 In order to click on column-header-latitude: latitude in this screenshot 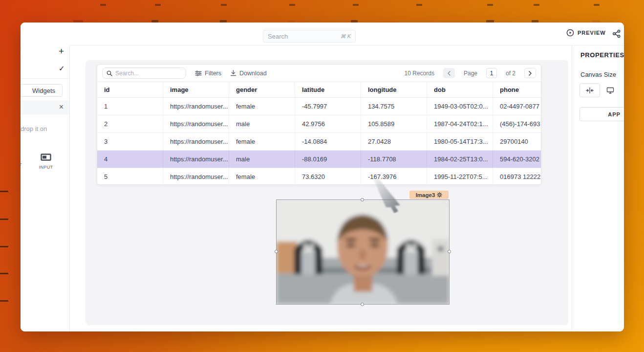, I will do `click(328, 90)`.